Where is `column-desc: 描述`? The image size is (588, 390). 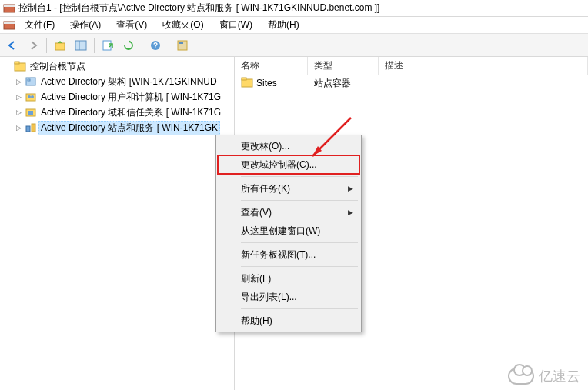 column-desc: 描述 is located at coordinates (483, 66).